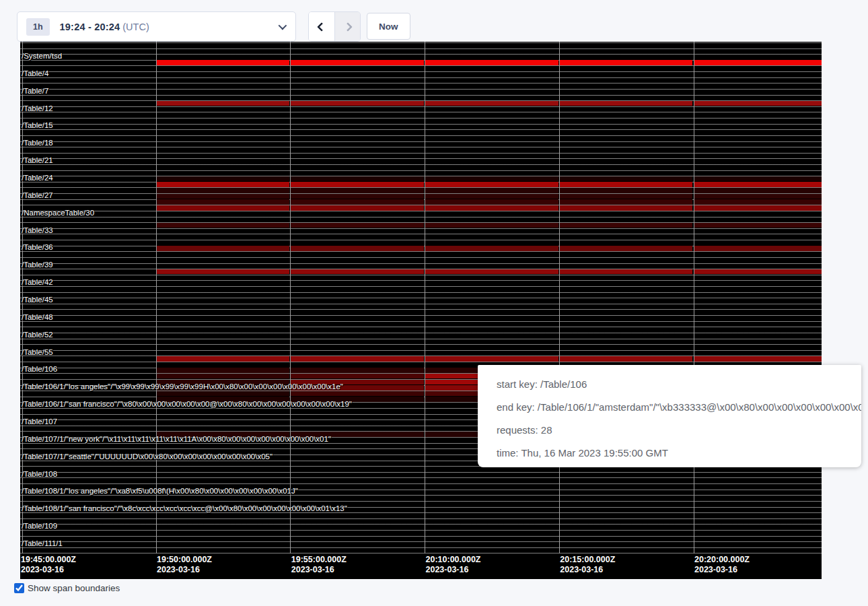 The height and width of the screenshot is (606, 868). Describe the element at coordinates (38, 300) in the screenshot. I see `row-label: /Table/45` at that location.